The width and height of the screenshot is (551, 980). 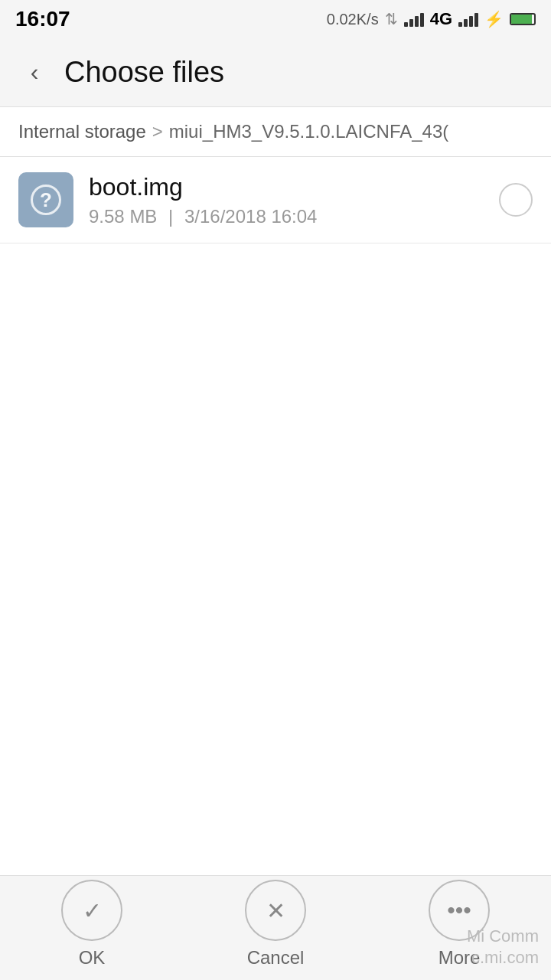 What do you see at coordinates (251, 216) in the screenshot?
I see `file-date: 3/16/2018 16:04` at bounding box center [251, 216].